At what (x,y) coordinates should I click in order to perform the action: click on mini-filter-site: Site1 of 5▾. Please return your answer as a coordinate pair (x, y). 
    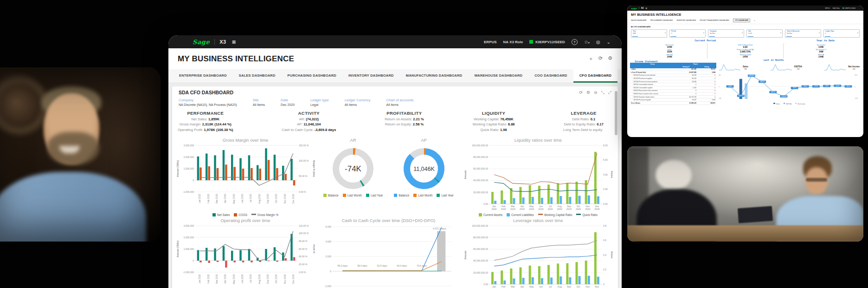
    Looking at the image, I should click on (765, 33).